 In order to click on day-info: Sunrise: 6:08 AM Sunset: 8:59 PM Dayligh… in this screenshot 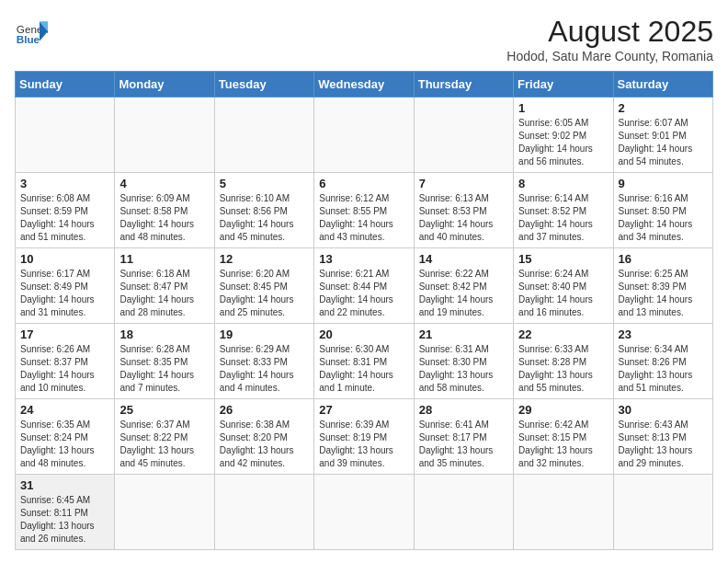, I will do `click(64, 218)`.